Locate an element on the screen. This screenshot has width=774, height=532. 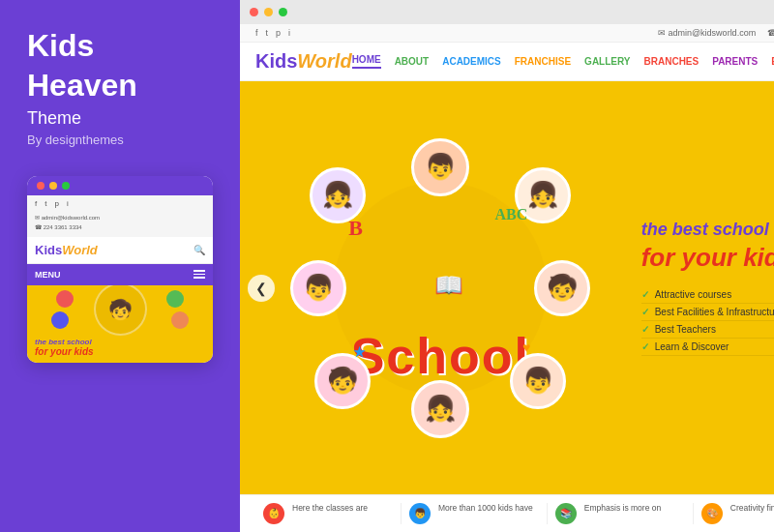
site-logo: KidsWorld is located at coordinates (304, 62).